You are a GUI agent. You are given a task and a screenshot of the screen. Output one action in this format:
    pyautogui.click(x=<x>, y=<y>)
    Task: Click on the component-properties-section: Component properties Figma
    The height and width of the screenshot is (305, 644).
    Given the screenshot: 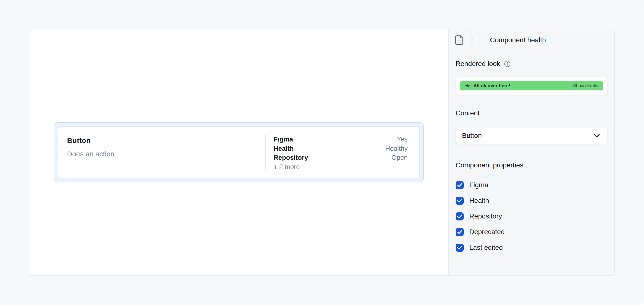 What is the action you would take?
    pyautogui.click(x=532, y=214)
    